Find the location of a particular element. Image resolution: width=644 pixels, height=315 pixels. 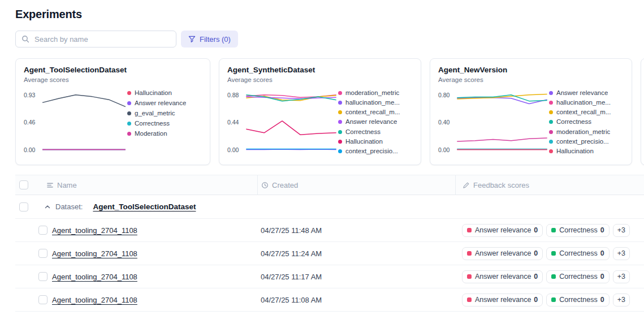

table-row: Agent_tooling_2704_1108 04/27/25 11:17 A… is located at coordinates (330, 277).